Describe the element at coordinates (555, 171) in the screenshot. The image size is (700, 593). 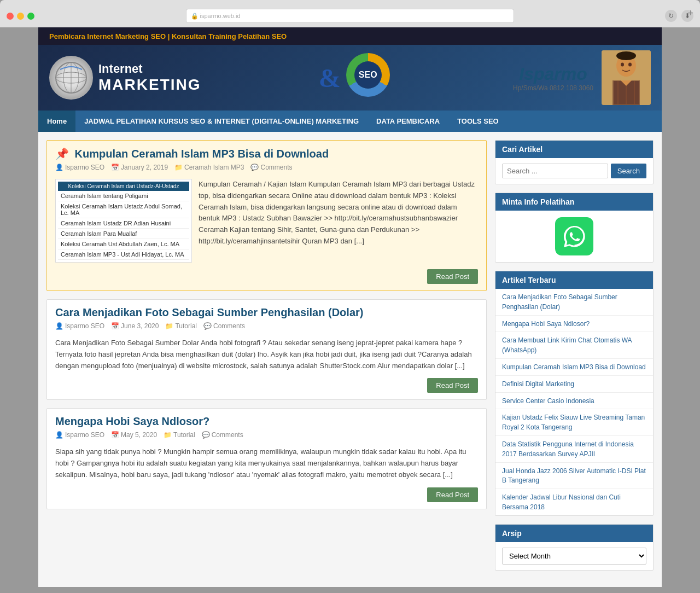
I see `search-input` at that location.